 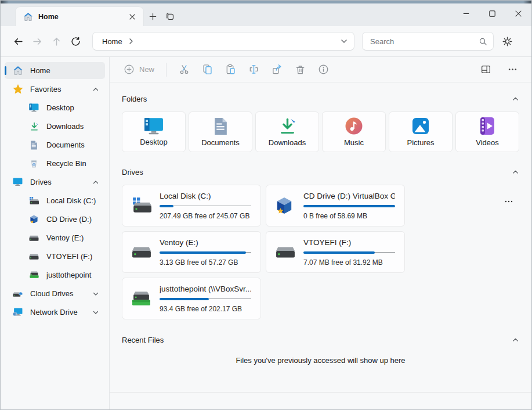 What do you see at coordinates (300, 70) in the screenshot?
I see `delete-icon` at bounding box center [300, 70].